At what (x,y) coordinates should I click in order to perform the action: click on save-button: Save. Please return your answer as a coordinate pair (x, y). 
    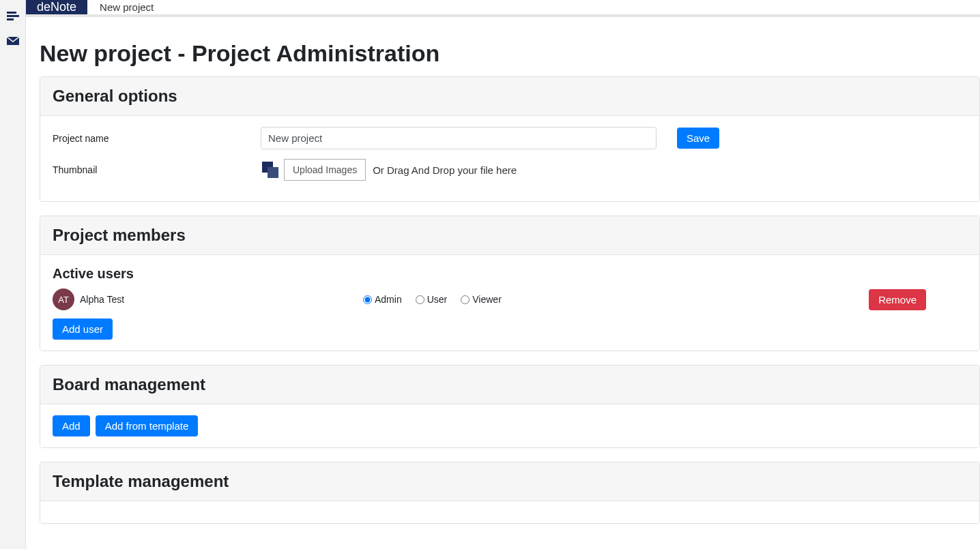
    Looking at the image, I should click on (698, 138).